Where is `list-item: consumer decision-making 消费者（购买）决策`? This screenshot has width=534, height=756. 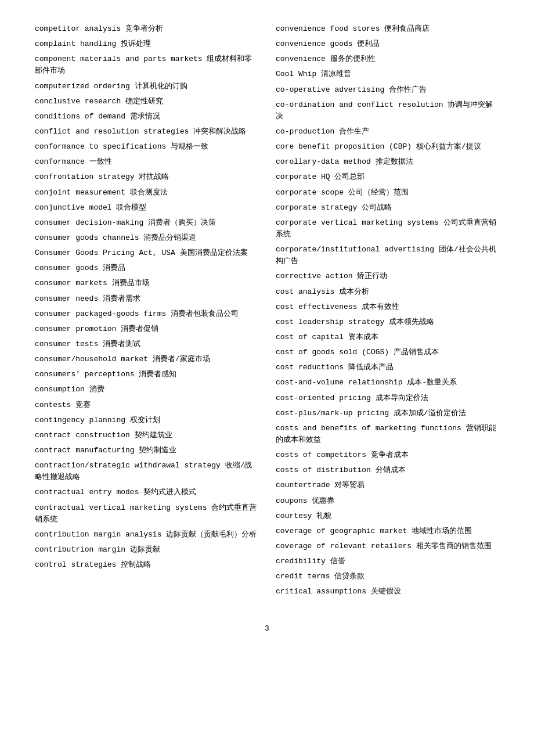
list-item: consumer decision-making 消费者（购买）决策 is located at coordinates (146, 223).